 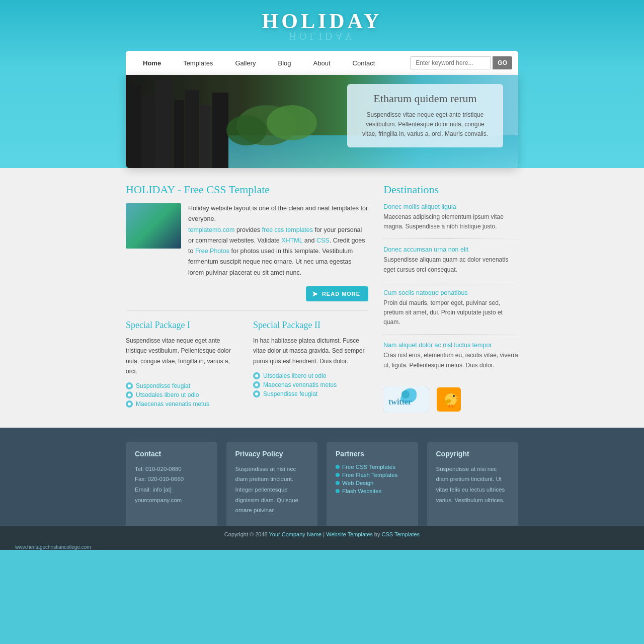 I want to click on footer-privacy-heading: Privacy Policy, so click(x=272, y=454).